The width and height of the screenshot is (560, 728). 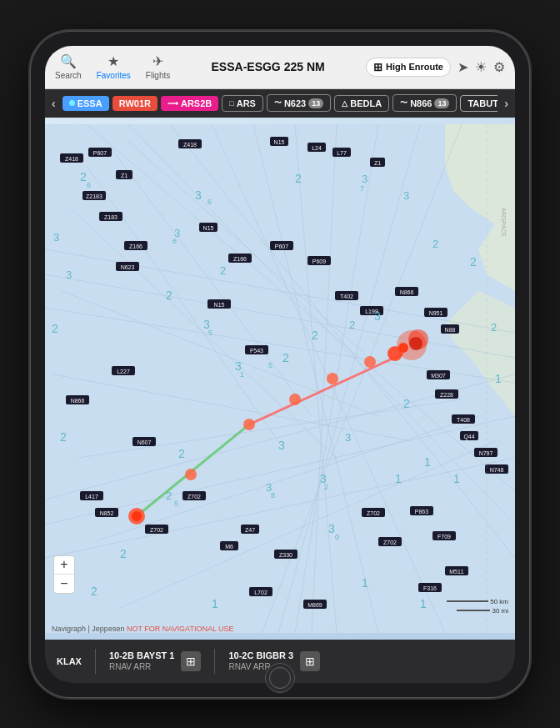 What do you see at coordinates (366, 103) in the screenshot?
I see `tab-bedla-label: BEDLA` at bounding box center [366, 103].